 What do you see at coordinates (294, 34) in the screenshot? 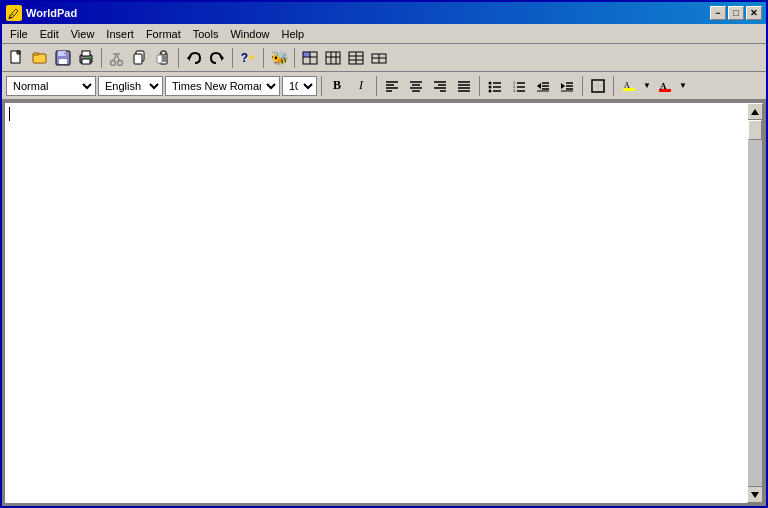
I see `menu-help: Help` at bounding box center [294, 34].